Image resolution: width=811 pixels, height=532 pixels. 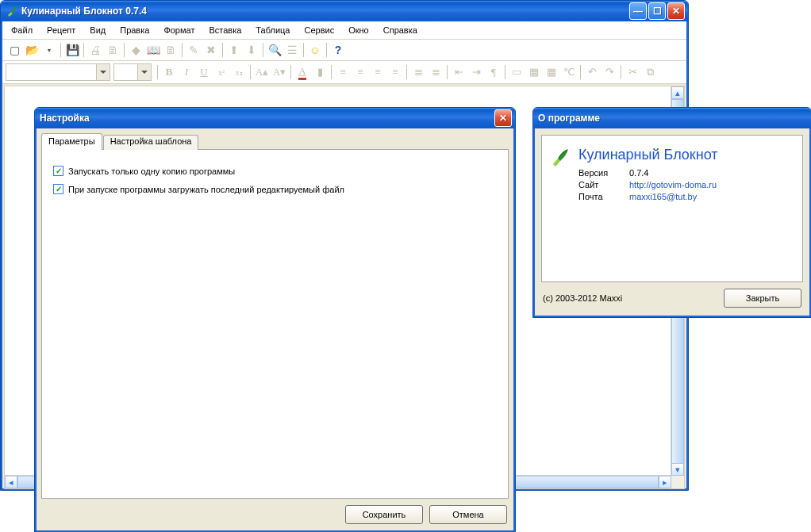 I want to click on mail-link: maxxi165@tut.by, so click(x=663, y=197).